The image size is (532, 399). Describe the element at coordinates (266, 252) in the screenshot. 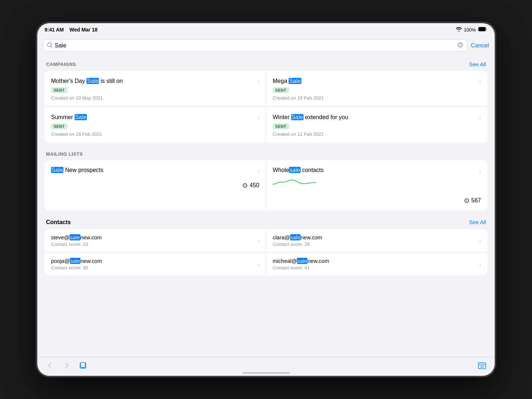

I see `contacts-grid: steve@salenew.com Contact score: 23 › po…` at that location.